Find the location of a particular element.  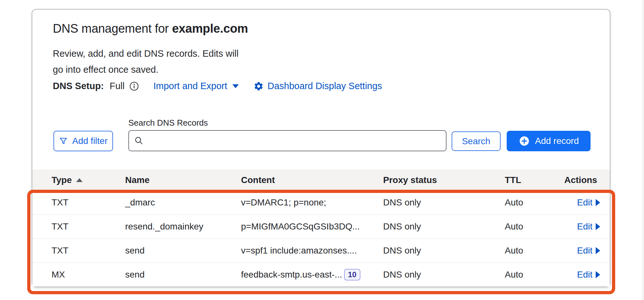

table-row: MX send feedback-smtp.us-east-...10 DNS … is located at coordinates (321, 274).